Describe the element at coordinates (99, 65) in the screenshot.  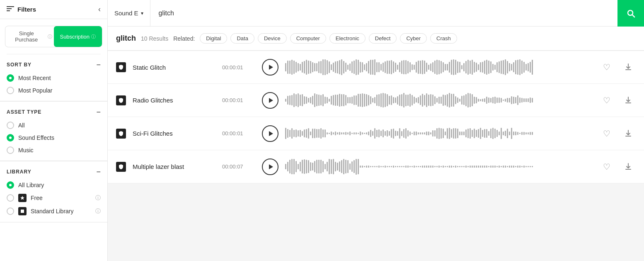
I see `sort-by-collapse: −` at that location.